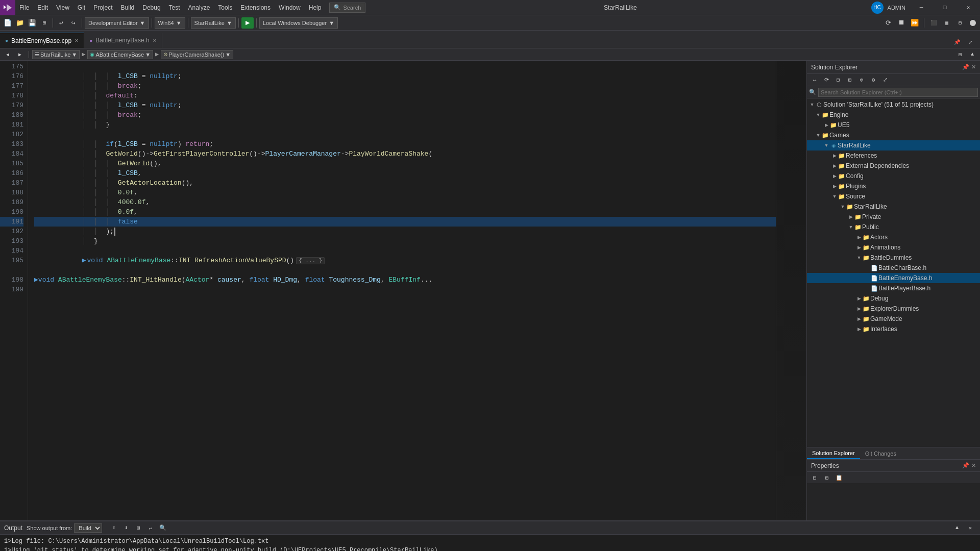  I want to click on maximize-button: □, so click(945, 8).